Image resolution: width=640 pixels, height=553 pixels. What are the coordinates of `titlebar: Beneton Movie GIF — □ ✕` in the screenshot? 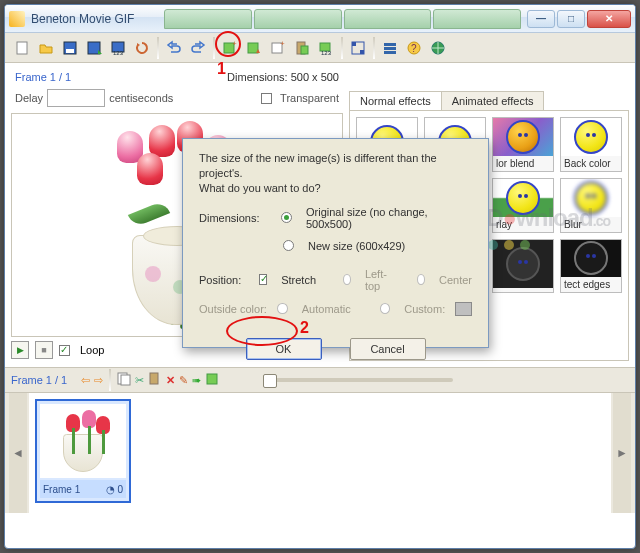 It's located at (320, 19).